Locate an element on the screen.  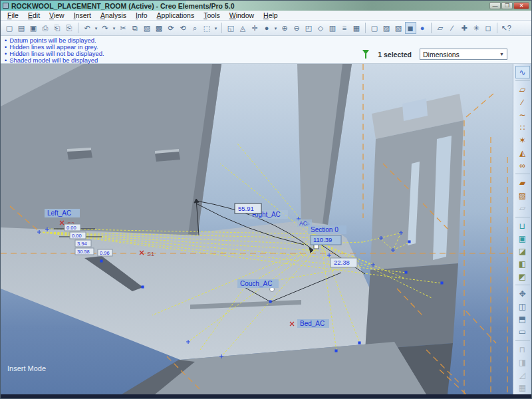
menu-file: File is located at coordinates (13, 15).